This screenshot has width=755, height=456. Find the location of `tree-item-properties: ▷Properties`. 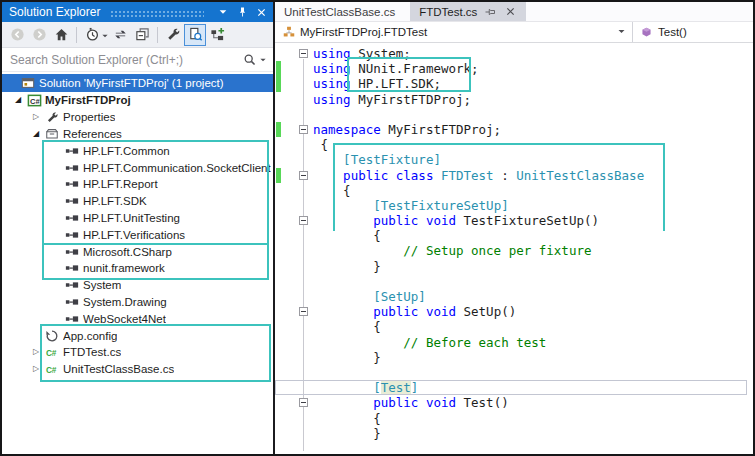

tree-item-properties: ▷Properties is located at coordinates (138, 118).